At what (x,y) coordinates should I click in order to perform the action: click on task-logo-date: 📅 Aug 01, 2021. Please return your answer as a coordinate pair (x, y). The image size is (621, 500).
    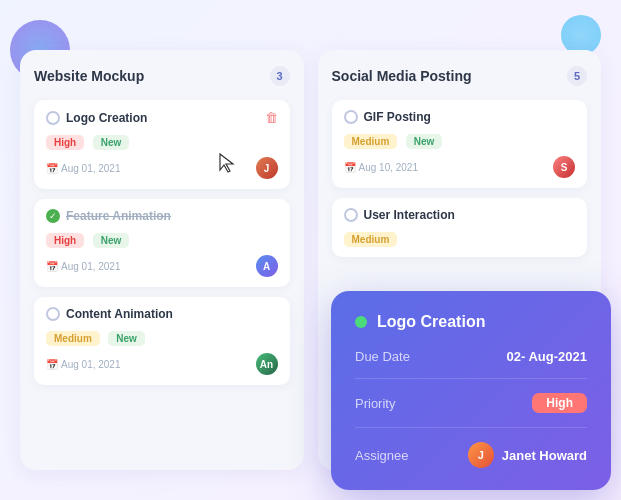
    Looking at the image, I should click on (84, 168).